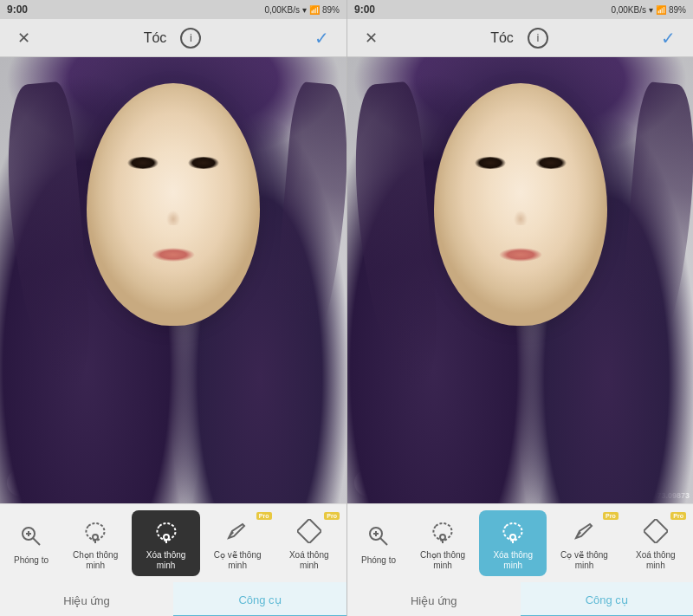 This screenshot has width=693, height=616. I want to click on battery-left: 89%, so click(331, 10).